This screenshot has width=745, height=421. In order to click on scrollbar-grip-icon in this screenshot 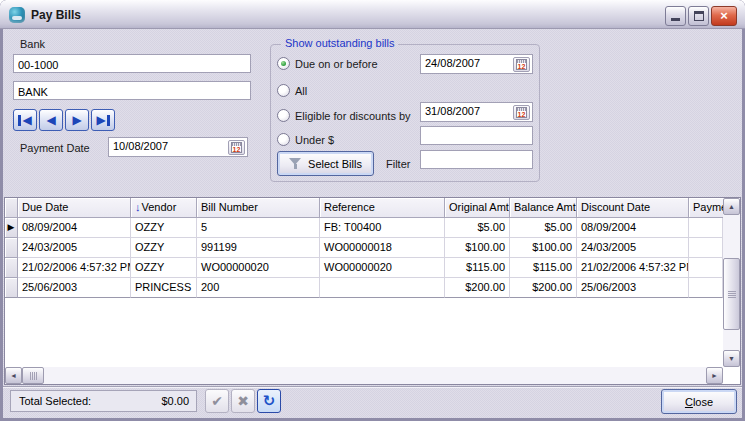, I will do `click(732, 294)`.